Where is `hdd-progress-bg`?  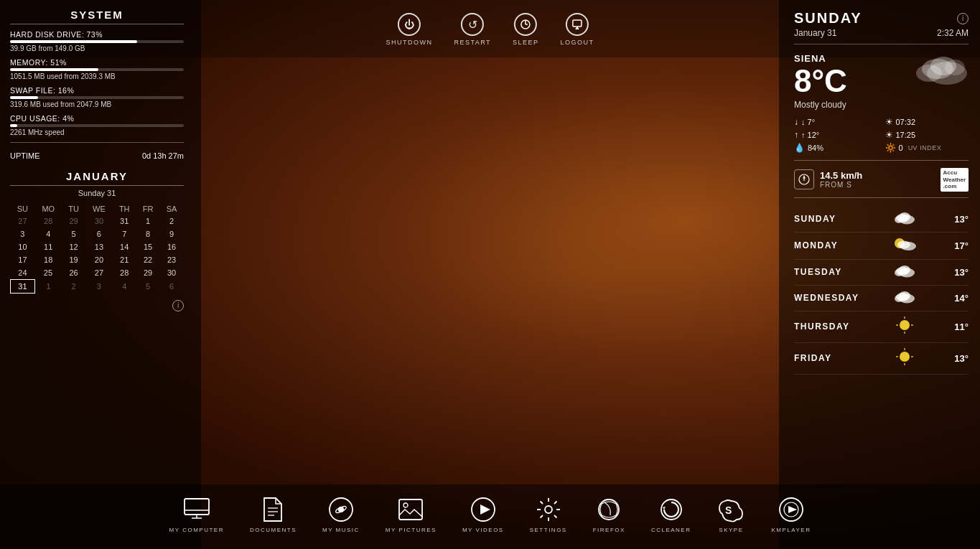 hdd-progress-bg is located at coordinates (97, 42).